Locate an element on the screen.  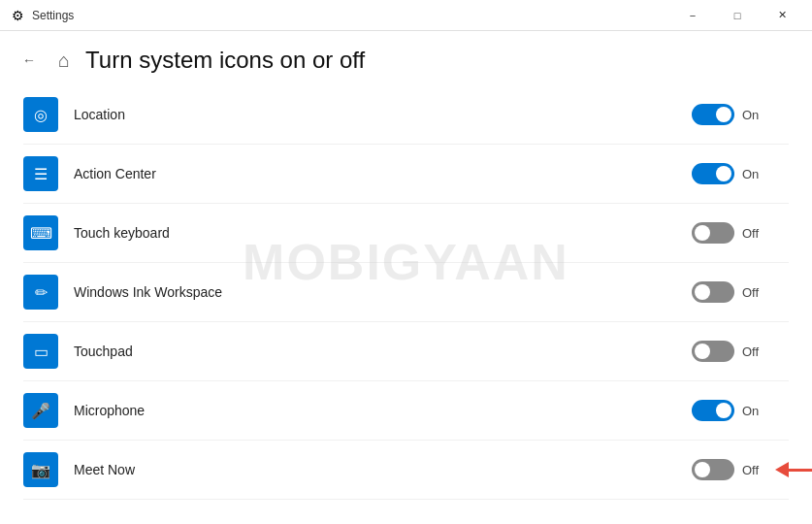
titlebar-title: Settings is located at coordinates (52, 16).